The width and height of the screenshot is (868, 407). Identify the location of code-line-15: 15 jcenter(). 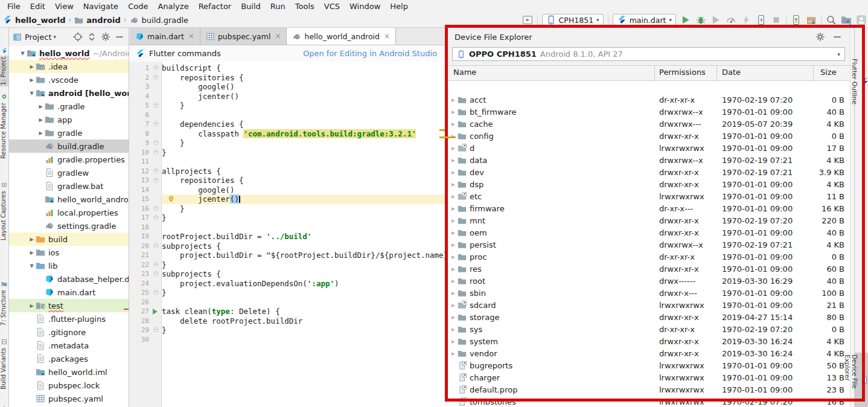
(288, 199).